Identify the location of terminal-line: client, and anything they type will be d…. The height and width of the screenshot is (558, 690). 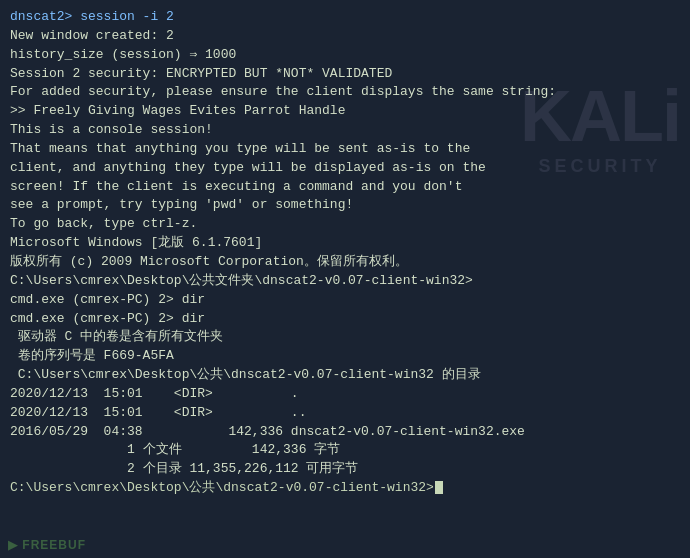
(345, 168).